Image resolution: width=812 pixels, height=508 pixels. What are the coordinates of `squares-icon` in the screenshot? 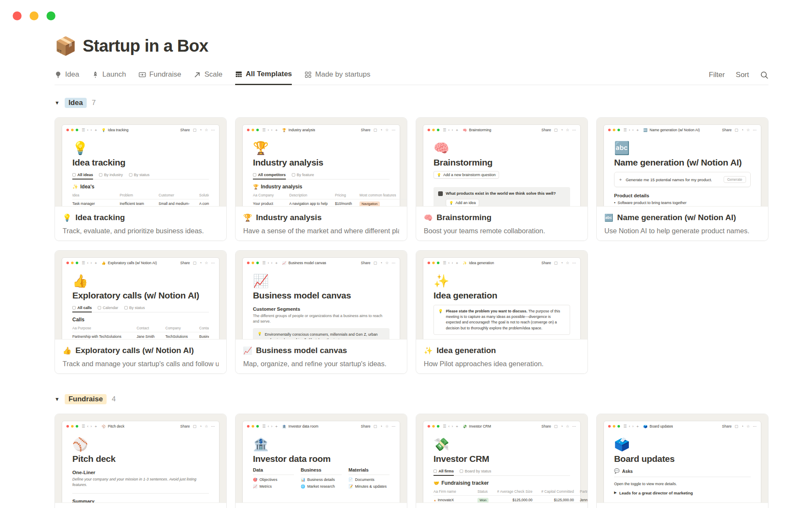 It's located at (308, 75).